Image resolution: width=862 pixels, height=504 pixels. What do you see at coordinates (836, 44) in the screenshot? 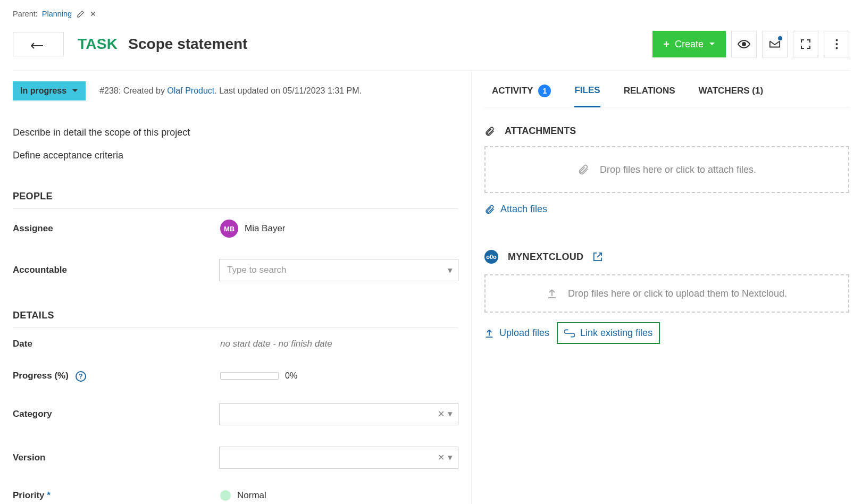
I see `more-button` at bounding box center [836, 44].